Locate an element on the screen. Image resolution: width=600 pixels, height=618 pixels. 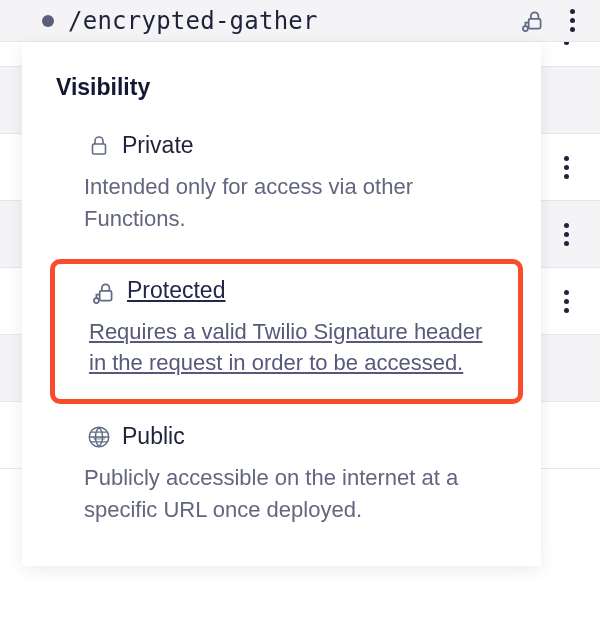
popover-heading: Visibility is located at coordinates (282, 94).